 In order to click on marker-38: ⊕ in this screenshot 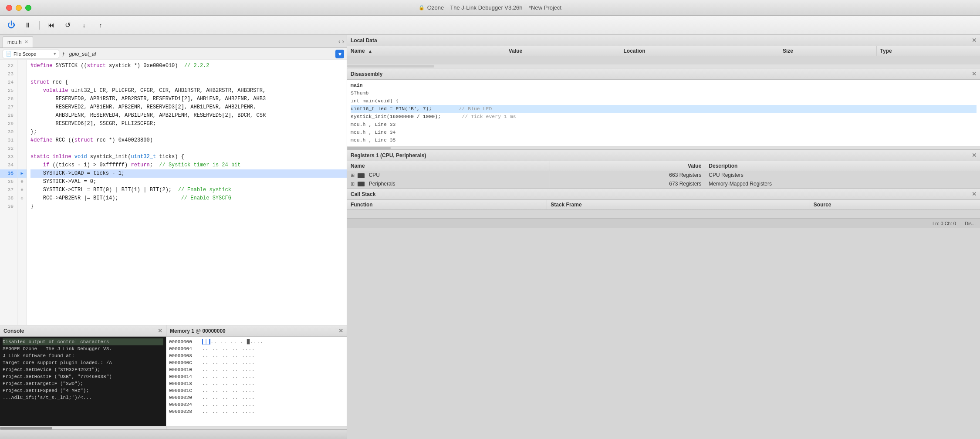, I will do `click(22, 199)`.